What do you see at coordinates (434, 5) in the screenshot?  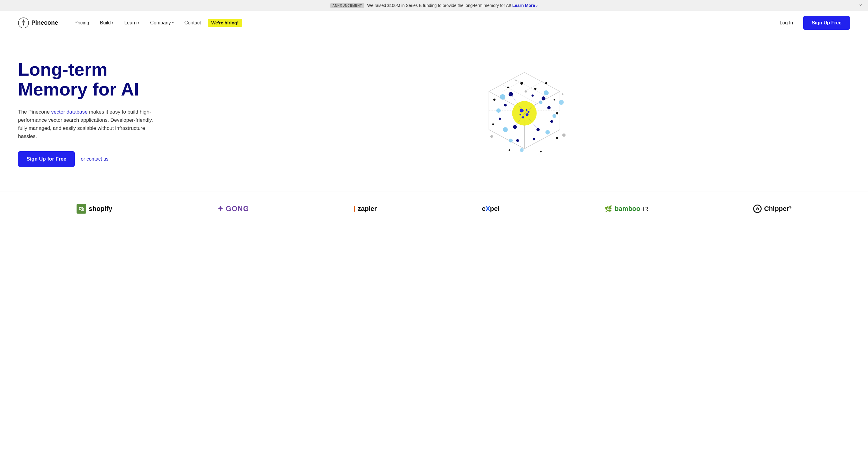 I see `announcement-bar: ANNOUNCEMENT We raised $100M in Series B…` at bounding box center [434, 5].